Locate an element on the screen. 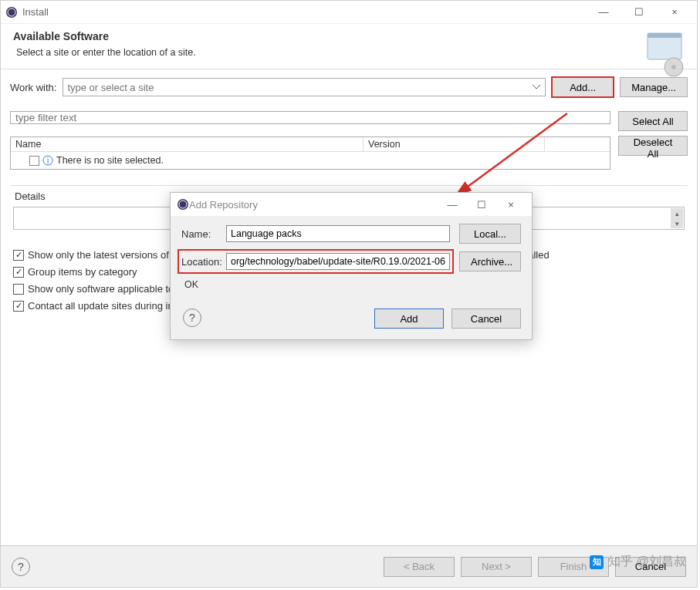 The height and width of the screenshot is (590, 700). page-subtitle: Select a site or enter the location of a… is located at coordinates (350, 52).